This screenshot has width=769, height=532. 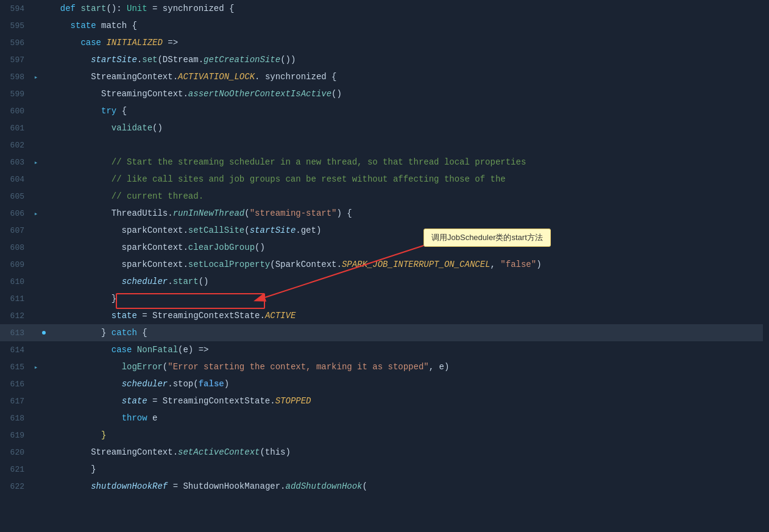 I want to click on line-number: 615, so click(x=15, y=367).